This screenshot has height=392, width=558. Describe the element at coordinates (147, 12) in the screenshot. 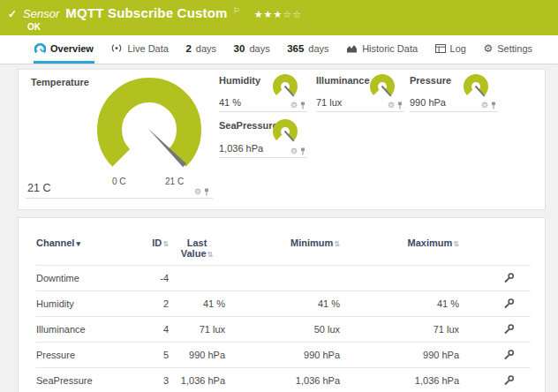

I see `sensor-name: MQTT Subscribe Custom` at that location.